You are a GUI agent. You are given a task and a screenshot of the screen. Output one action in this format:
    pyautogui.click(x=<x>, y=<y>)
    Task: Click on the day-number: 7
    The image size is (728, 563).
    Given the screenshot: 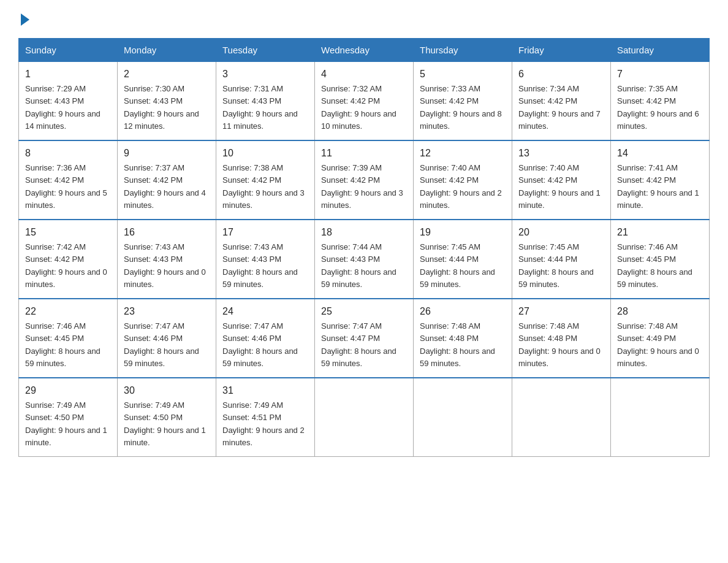 What is the action you would take?
    pyautogui.click(x=660, y=74)
    